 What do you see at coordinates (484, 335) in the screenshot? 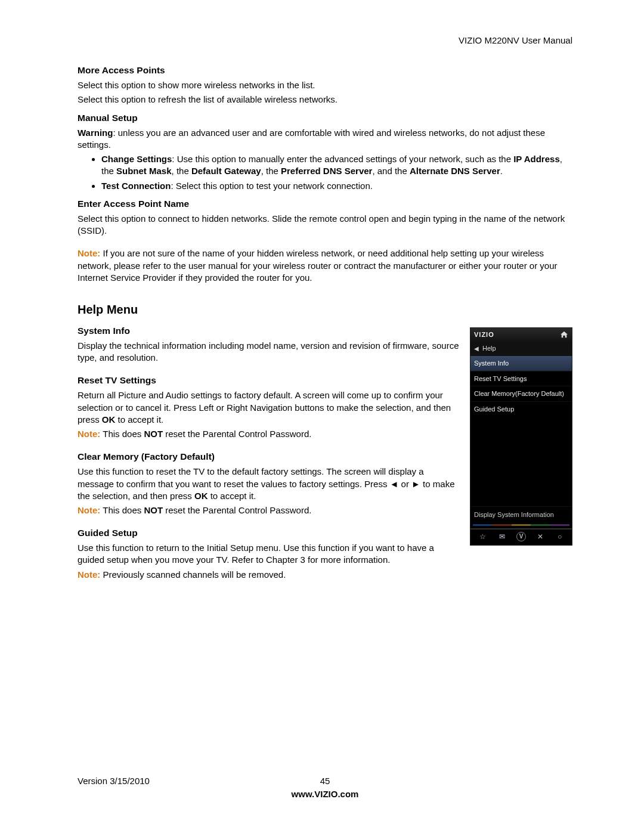
I see `osd-brand: VIZIO` at bounding box center [484, 335].